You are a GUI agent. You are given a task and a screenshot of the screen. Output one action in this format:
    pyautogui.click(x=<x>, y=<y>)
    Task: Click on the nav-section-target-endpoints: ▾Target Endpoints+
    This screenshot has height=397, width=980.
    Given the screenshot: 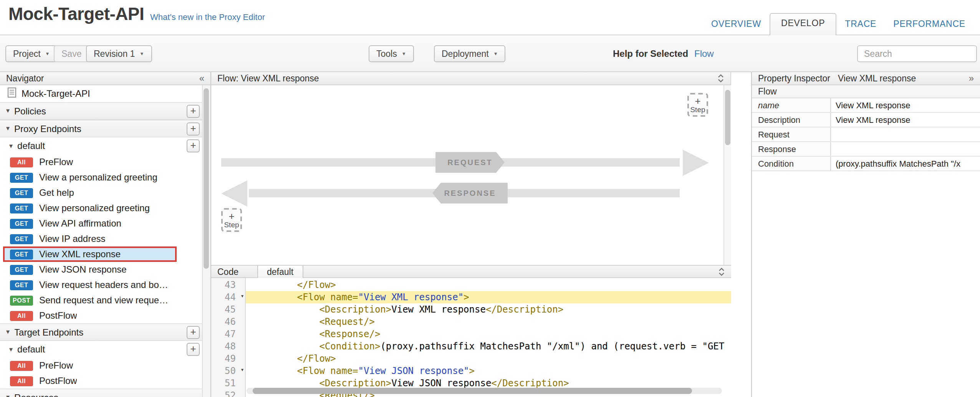 What is the action you would take?
    pyautogui.click(x=101, y=332)
    